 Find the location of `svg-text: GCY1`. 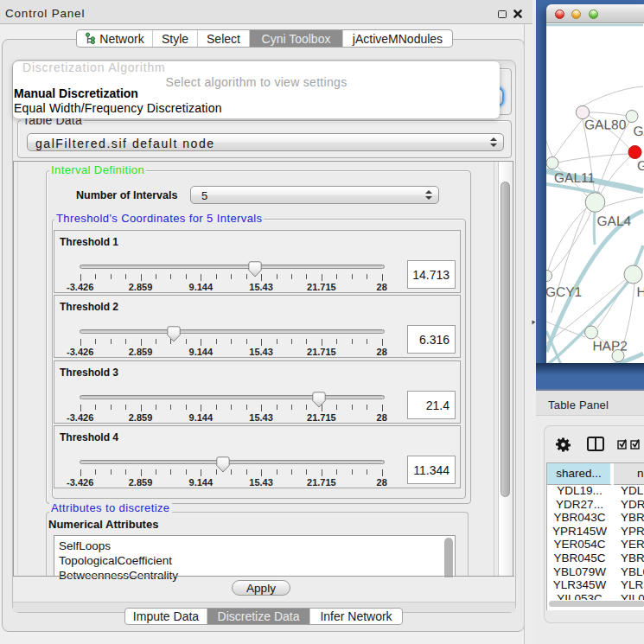

svg-text: GCY1 is located at coordinates (564, 292).